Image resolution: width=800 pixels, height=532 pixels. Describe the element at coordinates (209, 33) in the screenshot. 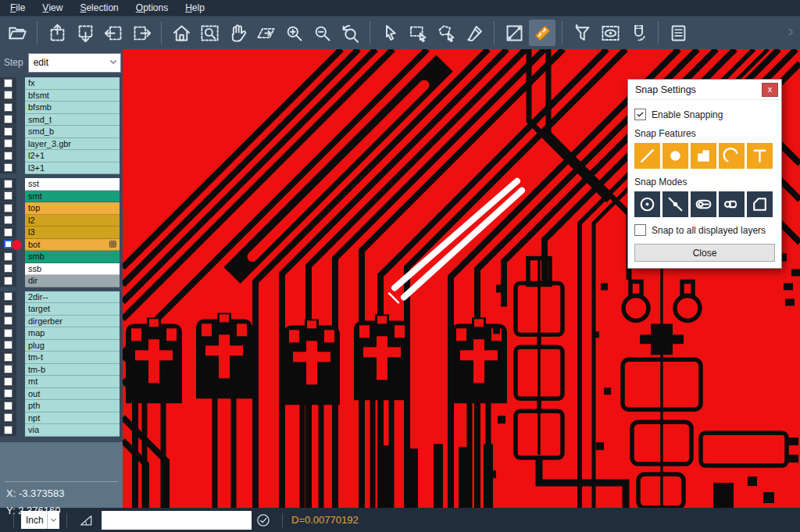

I see `zoom-window-icon` at that location.